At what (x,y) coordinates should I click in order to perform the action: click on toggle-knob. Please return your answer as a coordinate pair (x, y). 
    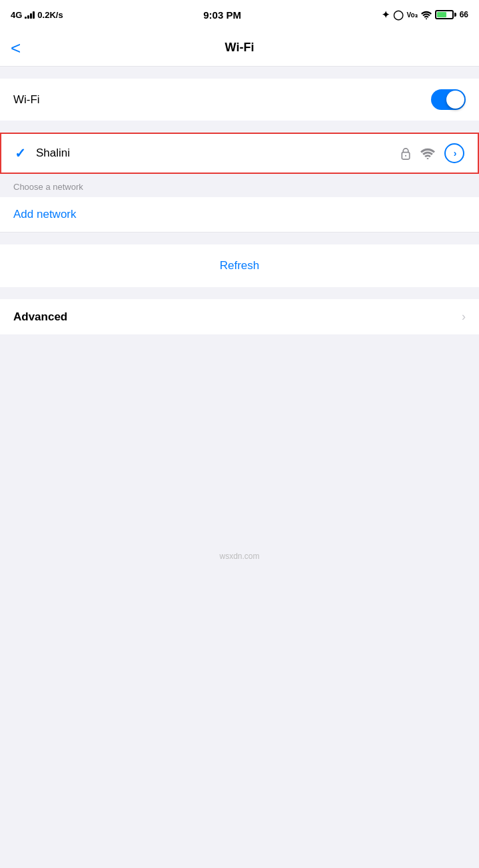
    Looking at the image, I should click on (456, 100).